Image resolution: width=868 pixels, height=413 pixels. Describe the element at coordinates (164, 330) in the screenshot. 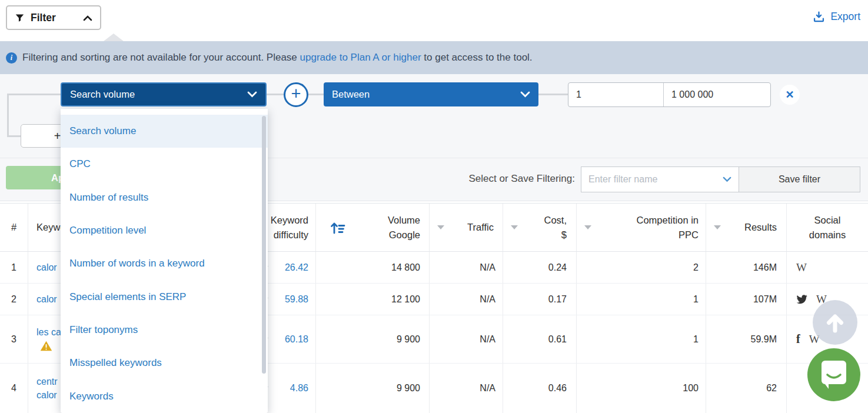

I see `dropdown-option-filter-toponyms: Filter toponyms` at that location.